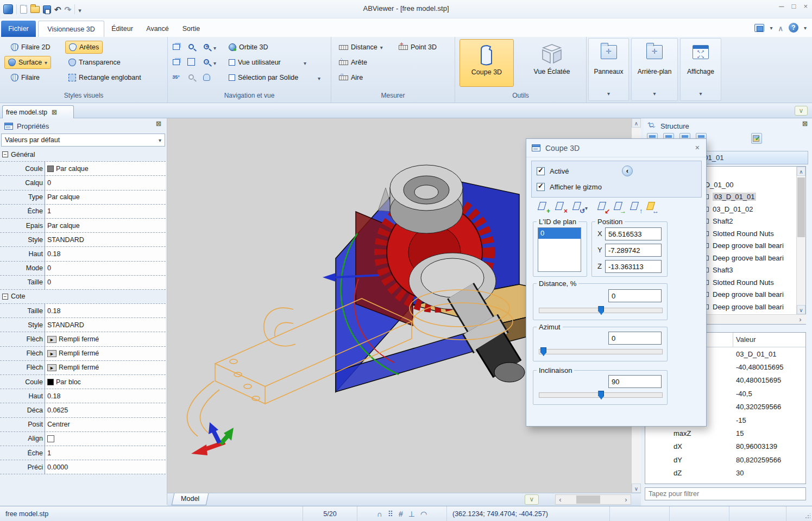  Describe the element at coordinates (83, 169) in the screenshot. I see `property-row: CoulePar calque` at that location.